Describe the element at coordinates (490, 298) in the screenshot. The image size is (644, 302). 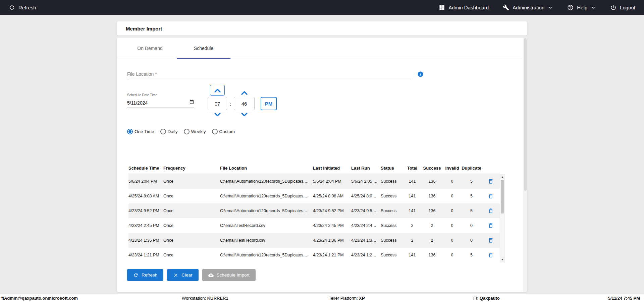
I see `fi-value: Qaxpauto` at that location.